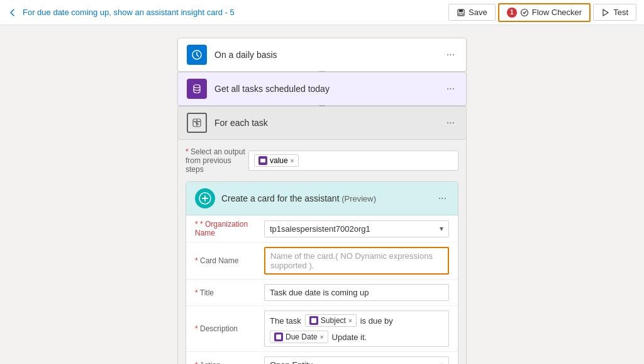 The width and height of the screenshot is (644, 364). I want to click on select-output-row: * Select an outputfrom previous steps va…, so click(322, 161).